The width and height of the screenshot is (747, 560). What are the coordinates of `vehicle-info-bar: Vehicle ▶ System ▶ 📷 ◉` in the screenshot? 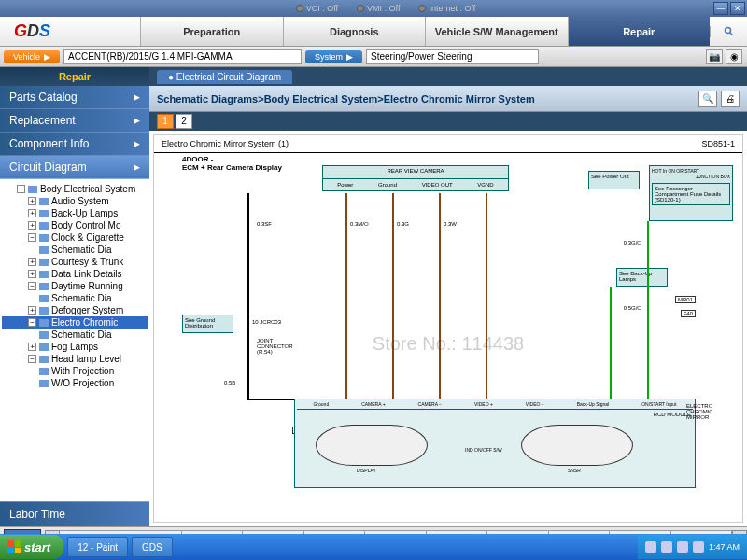 It's located at (374, 57).